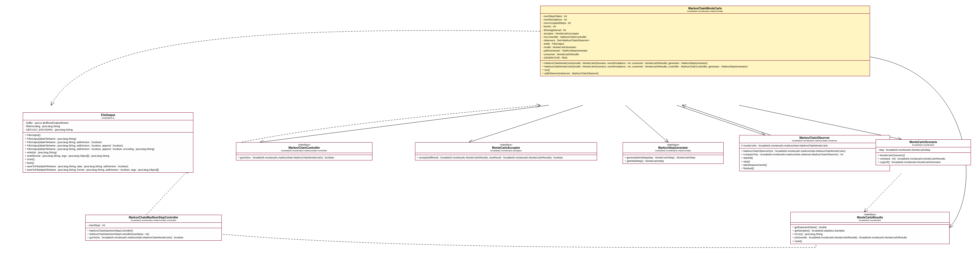  I want to click on method-row: + toCsv() : java.lang.String, so click(870, 234).